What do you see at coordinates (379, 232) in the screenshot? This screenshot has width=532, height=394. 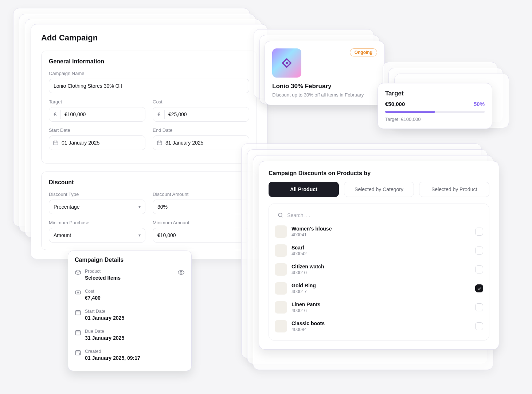 I see `product-row: Women's blouse 400041` at bounding box center [379, 232].